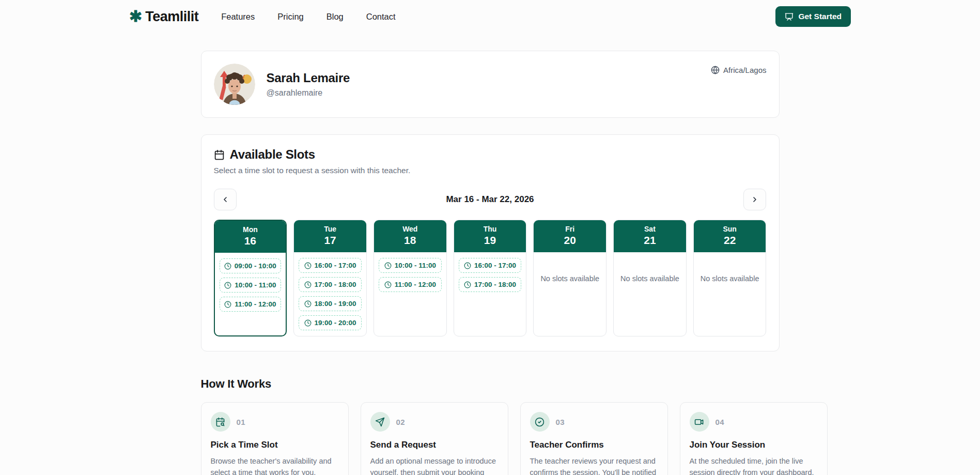 The height and width of the screenshot is (475, 980). I want to click on get-started-label: Get Started, so click(820, 17).